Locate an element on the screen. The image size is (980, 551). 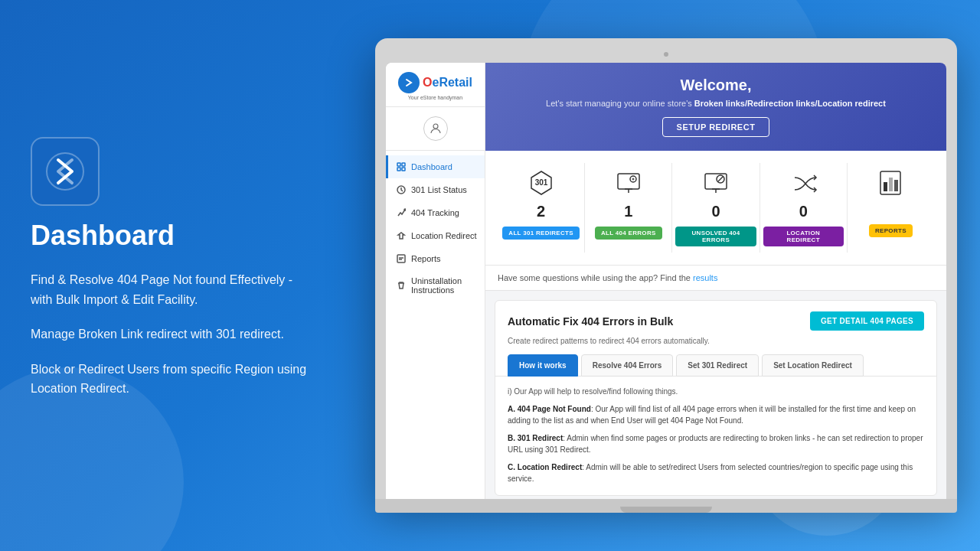
404-tracking-icon is located at coordinates (401, 213).